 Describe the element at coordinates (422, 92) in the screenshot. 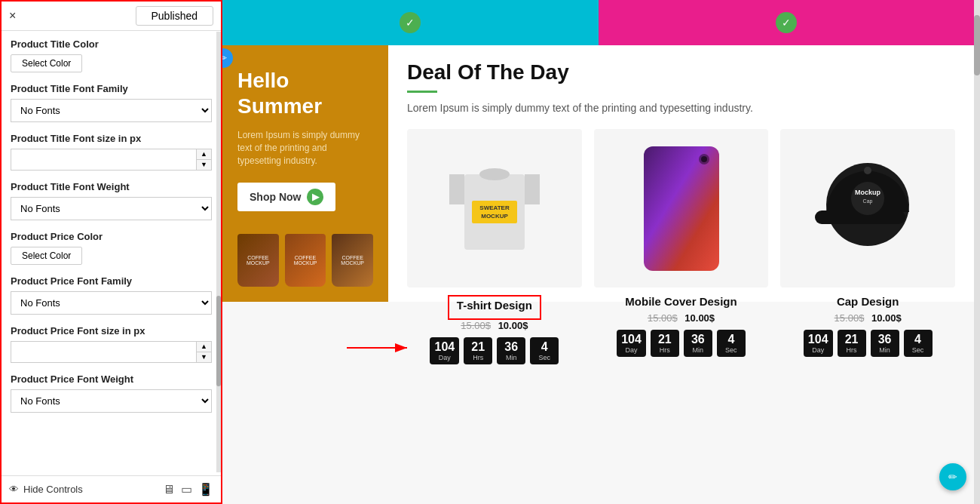

I see `deal-underline` at that location.